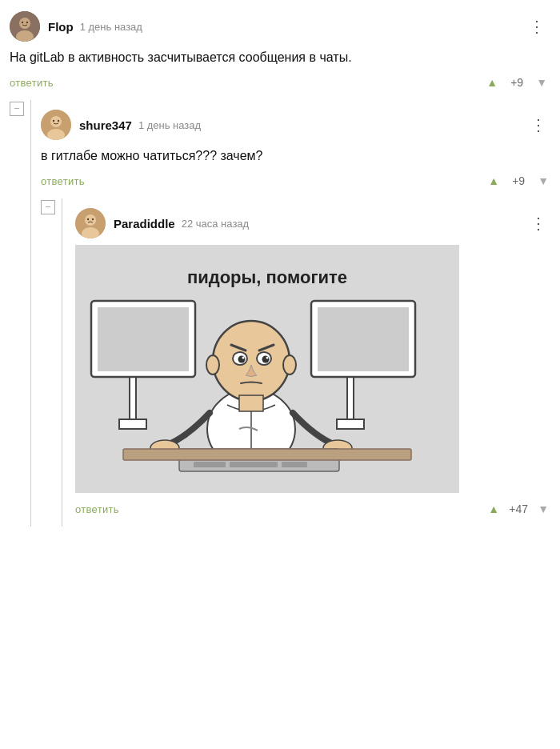 This screenshot has height=749, width=560. What do you see at coordinates (98, 509) in the screenshot?
I see `reply-button-paradiddle: ответить` at bounding box center [98, 509].